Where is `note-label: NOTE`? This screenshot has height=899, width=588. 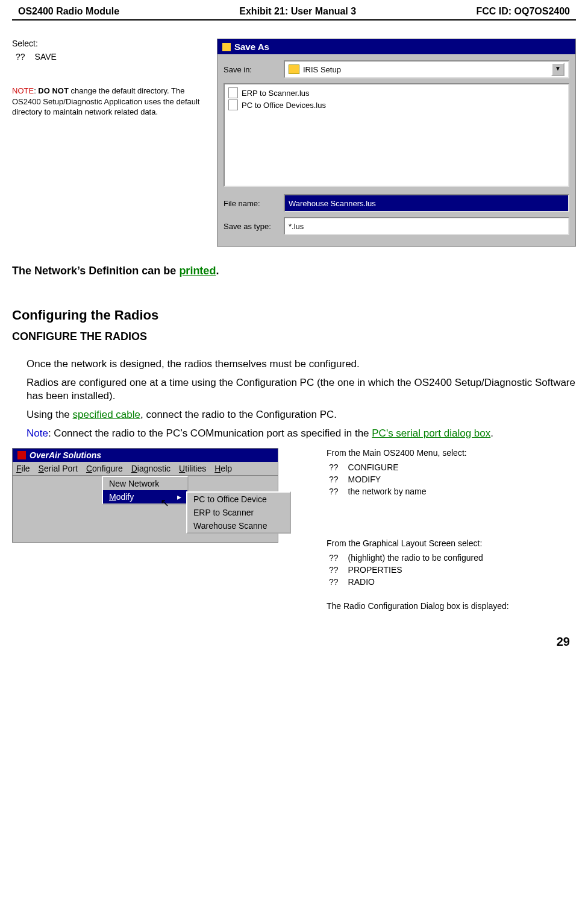
note-label: NOTE is located at coordinates (23, 90).